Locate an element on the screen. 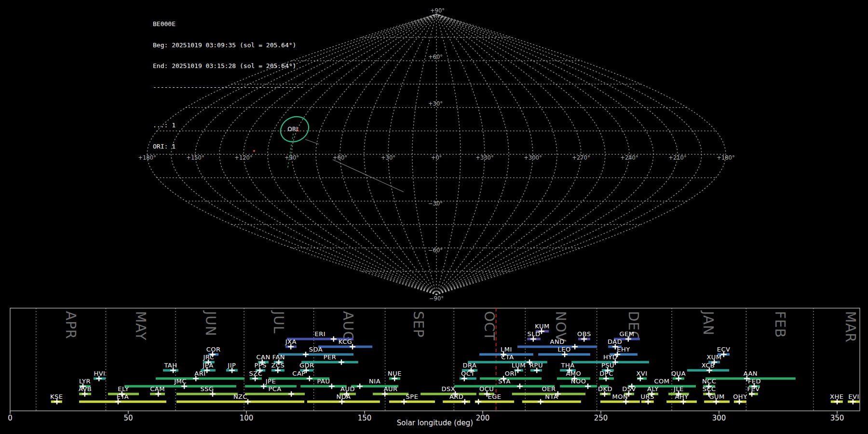  session-info-block: BE000E Beg: 20251019 03:09:35 (sol = 205… is located at coordinates (229, 85).